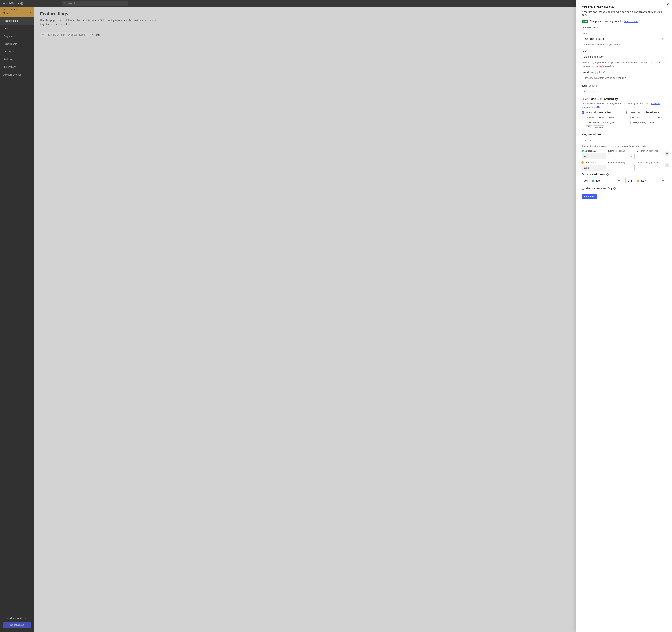  Describe the element at coordinates (10, 3) in the screenshot. I see `brand-name: LaunchDarkly` at that location.